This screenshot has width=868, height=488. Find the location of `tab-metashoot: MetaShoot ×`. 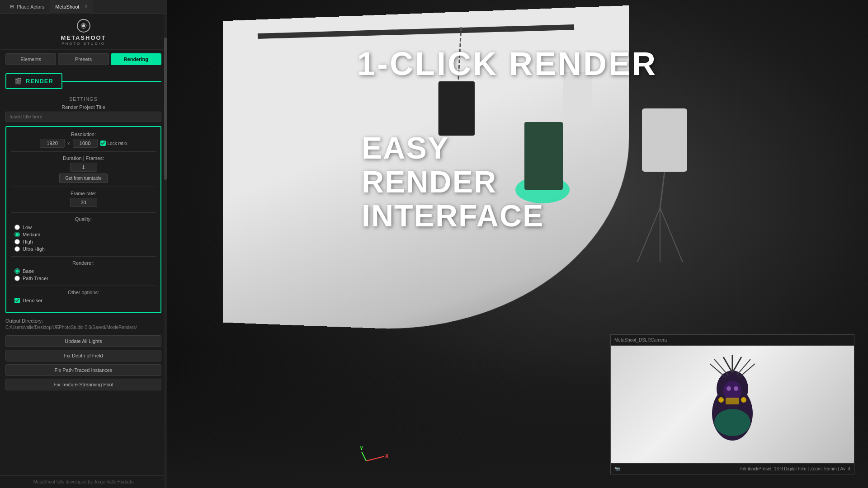

tab-metashoot: MetaShoot × is located at coordinates (71, 7).